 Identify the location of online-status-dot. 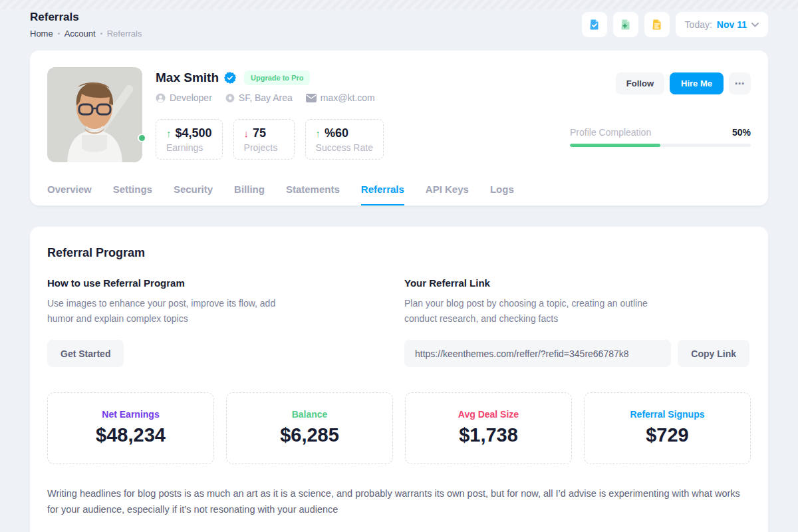
(142, 138).